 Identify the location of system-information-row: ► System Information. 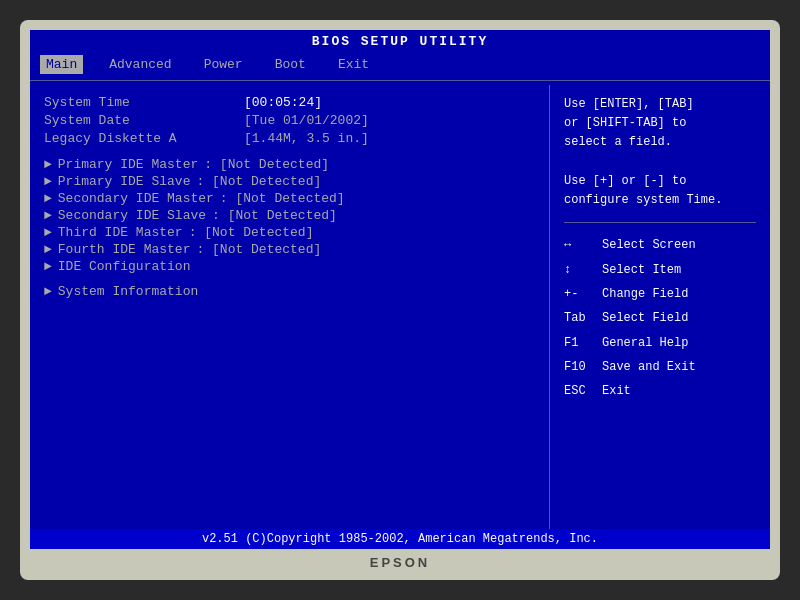
(290, 292).